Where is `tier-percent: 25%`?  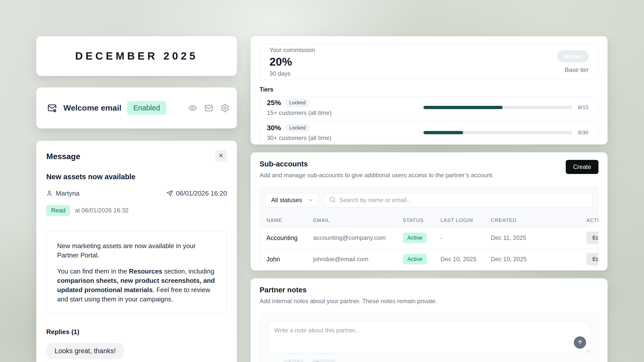 tier-percent: 25% is located at coordinates (274, 103).